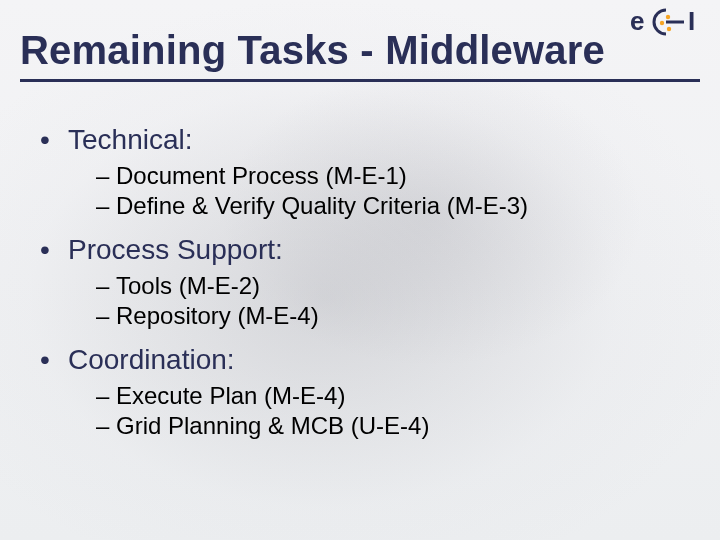 The image size is (720, 540). What do you see at coordinates (393, 176) in the screenshot?
I see `list-item: –Document Process (M-E-1)` at bounding box center [393, 176].